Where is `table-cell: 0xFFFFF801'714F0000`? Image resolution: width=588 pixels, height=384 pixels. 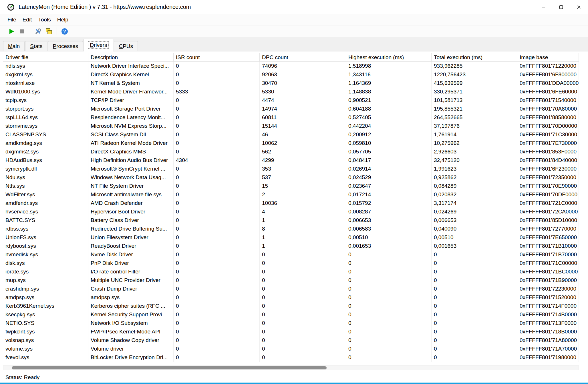
table-cell: 0xFFFFF801'714F0000 is located at coordinates (548, 306).